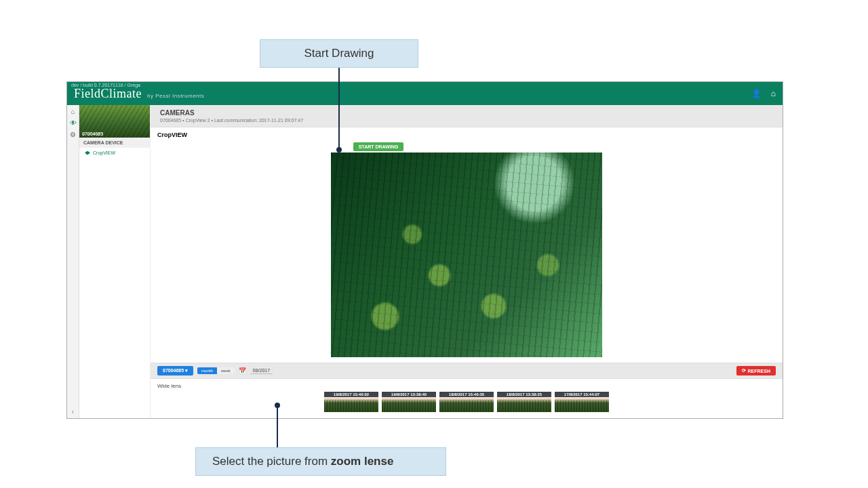 This screenshot has height=488, width=868. Describe the element at coordinates (321, 462) in the screenshot. I see `callout-zoom-lense: Select the picture from zoom lense` at that location.